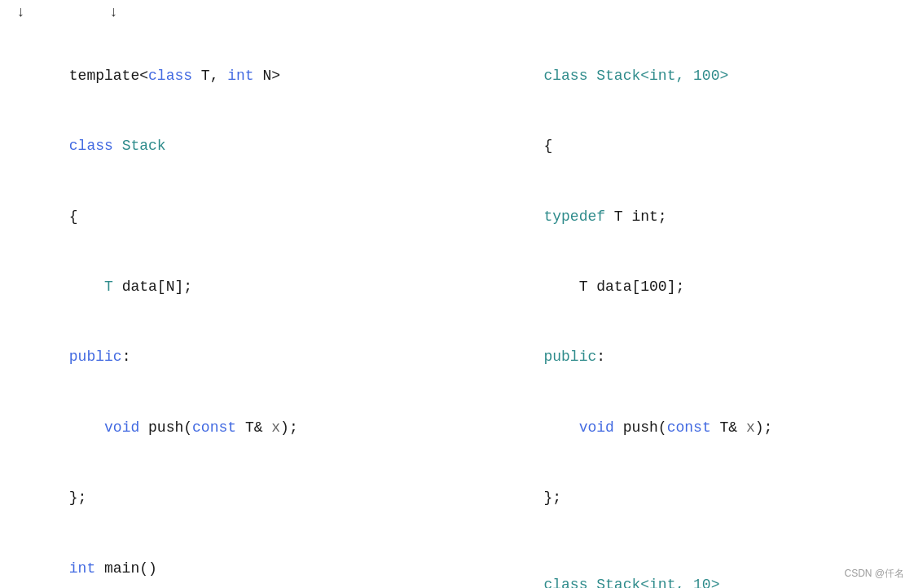  What do you see at coordinates (72, 13) in the screenshot?
I see `cursor-chars: ↓ ↓` at bounding box center [72, 13].